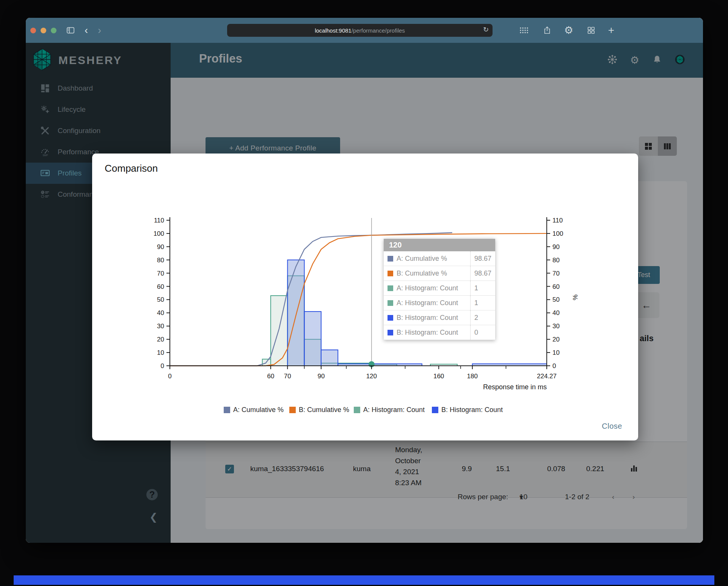 The image size is (728, 586). I want to click on share-icon, so click(547, 30).